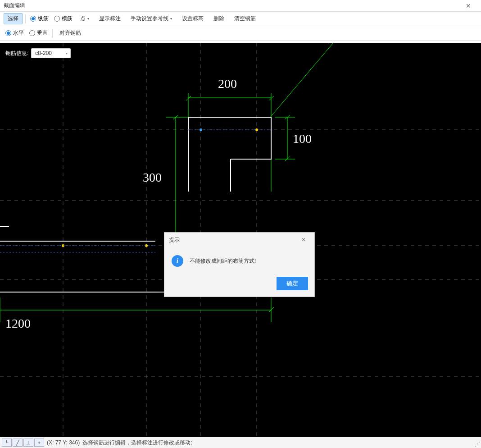  What do you see at coordinates (51, 53) in the screenshot?
I see `rebar-info-select: c8-200` at bounding box center [51, 53].